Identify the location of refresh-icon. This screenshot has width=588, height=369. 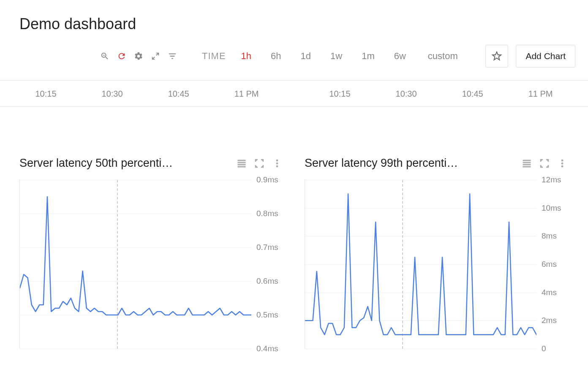
(122, 56).